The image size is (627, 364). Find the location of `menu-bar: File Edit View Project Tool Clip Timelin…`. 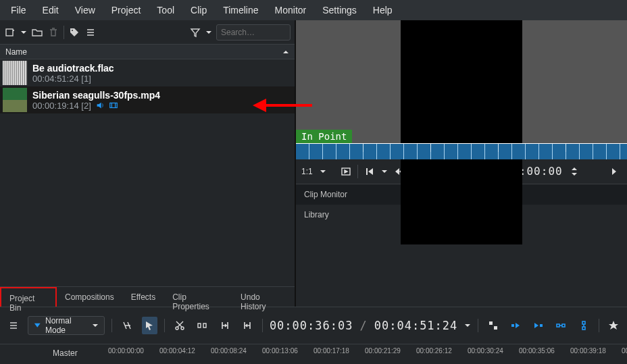

menu-bar: File Edit View Project Tool Clip Timelin… is located at coordinates (314, 10).